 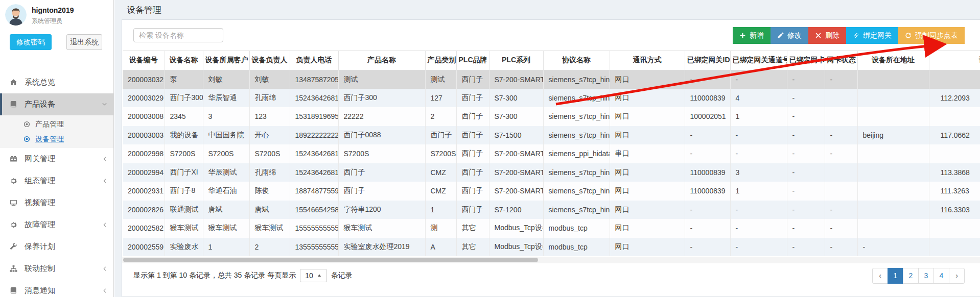 What do you see at coordinates (551, 116) in the screenshot?
I see `table-row: 2000030082345312315318919695222222西门子S7-…` at bounding box center [551, 116].